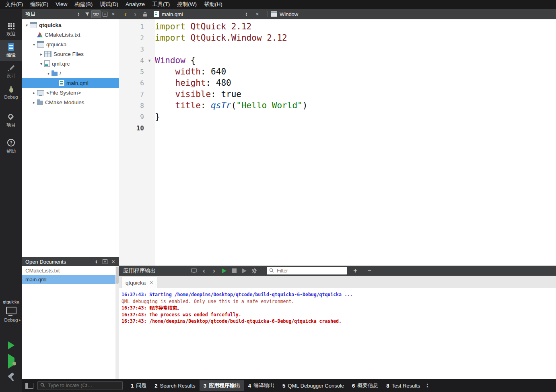  Describe the element at coordinates (31, 14) in the screenshot. I see `panel-title: 项目` at that location.